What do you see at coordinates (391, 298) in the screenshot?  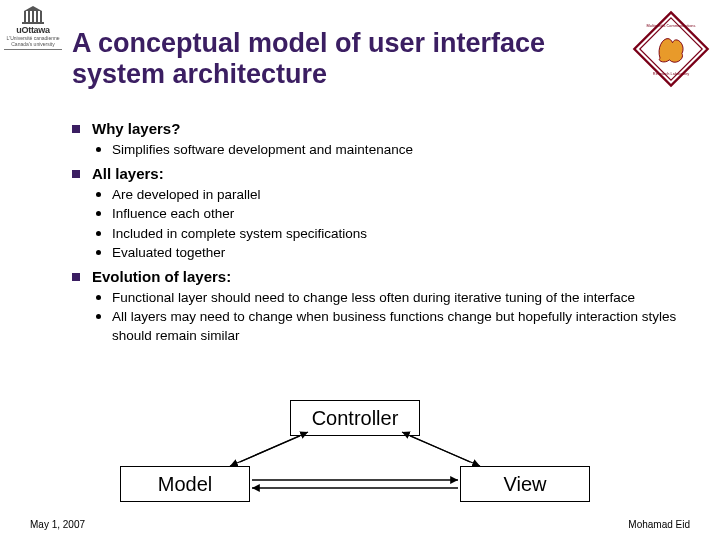 I see `sub-bullet: Functional layer should need to change l…` at bounding box center [391, 298].